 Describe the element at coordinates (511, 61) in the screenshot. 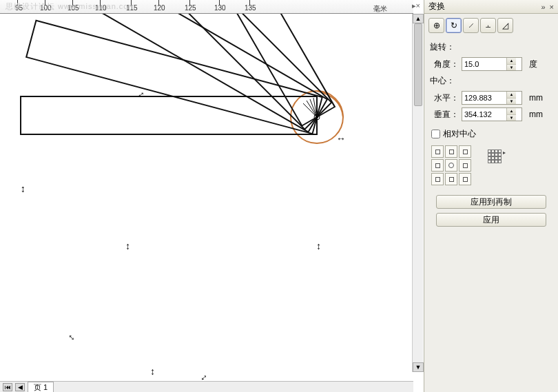

I see `angle-up-icon: ▲` at that location.